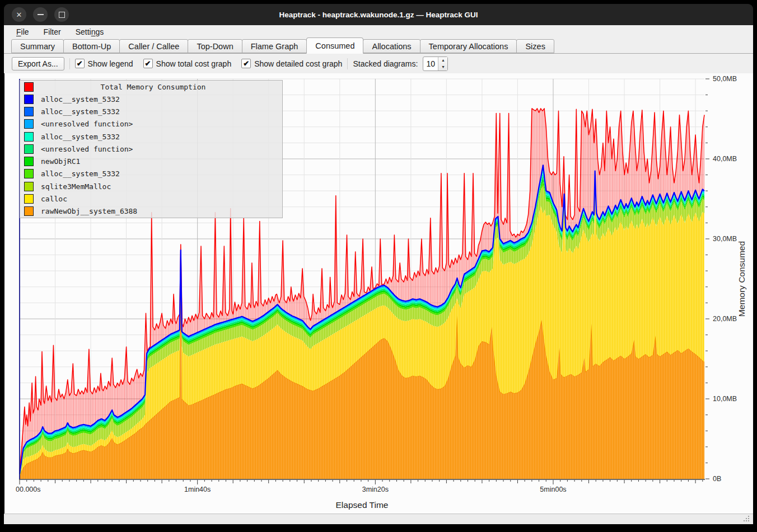 This screenshot has width=757, height=532. Describe the element at coordinates (362, 505) in the screenshot. I see `x-axis-title: Elapsed Time` at that location.